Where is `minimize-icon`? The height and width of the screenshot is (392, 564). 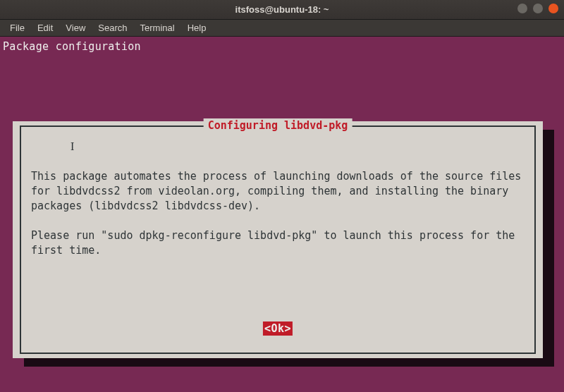
minimize-icon is located at coordinates (522, 8).